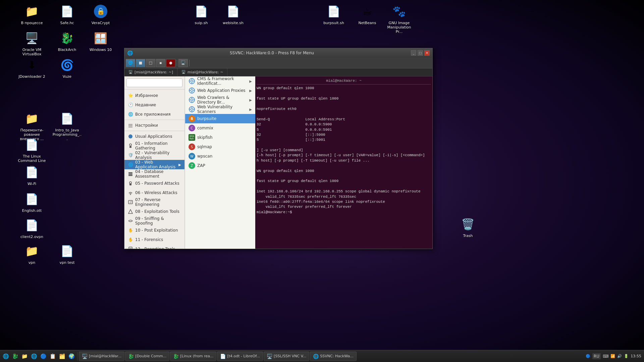  Describe the element at coordinates (220, 109) in the screenshot. I see `submenu-vuln-scanners: Web Vulnerability Scanners ▶` at that location.